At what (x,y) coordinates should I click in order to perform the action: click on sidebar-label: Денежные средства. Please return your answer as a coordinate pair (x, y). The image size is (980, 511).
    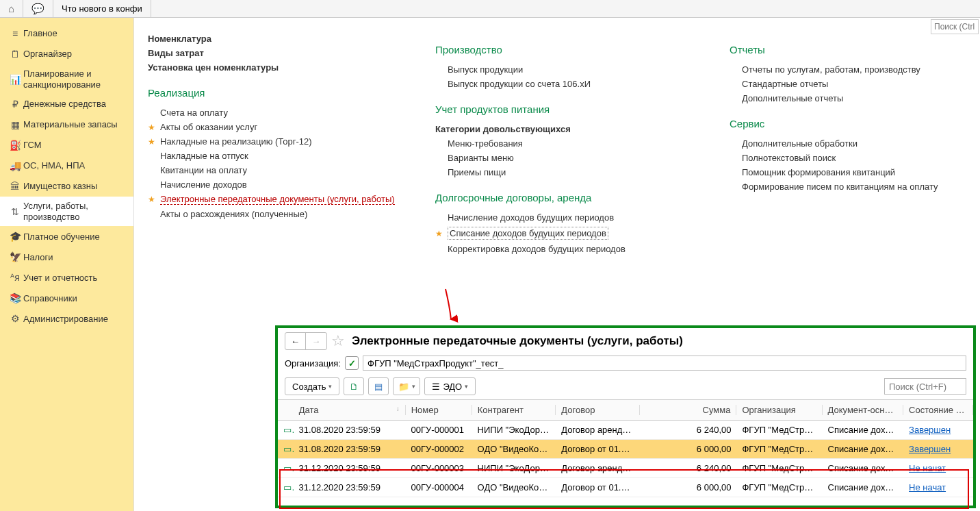
    Looking at the image, I should click on (75, 104).